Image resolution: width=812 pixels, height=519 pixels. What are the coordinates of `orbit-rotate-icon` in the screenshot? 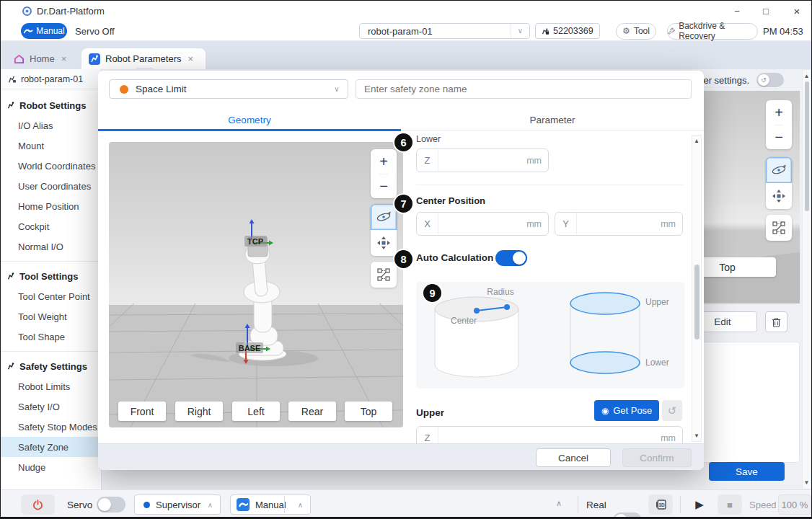 It's located at (779, 170).